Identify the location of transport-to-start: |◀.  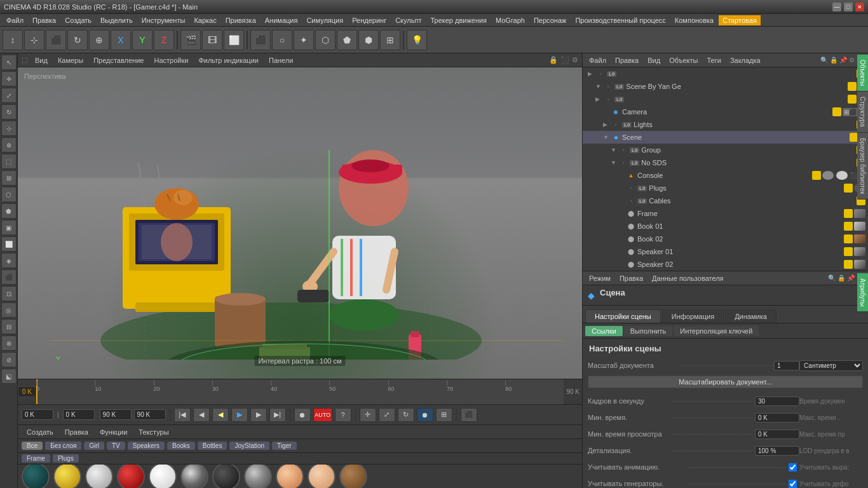
(182, 415).